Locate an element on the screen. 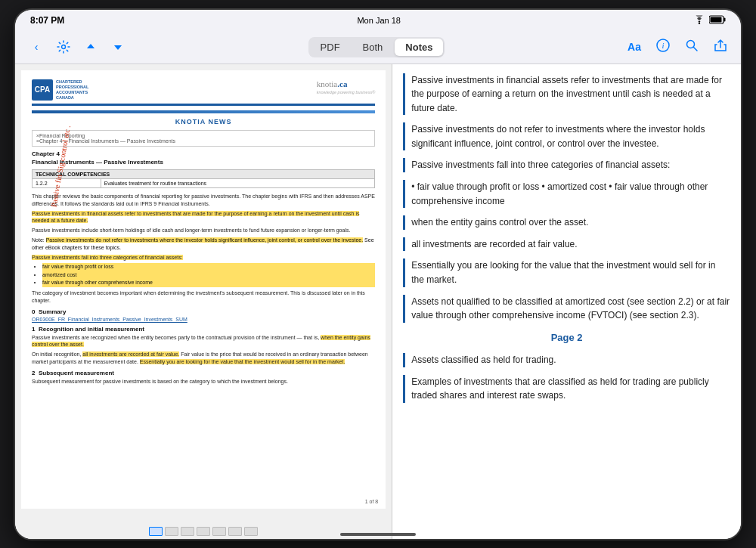  status-bar: 8:07 PM Mon Jan 18 is located at coordinates (378, 20).